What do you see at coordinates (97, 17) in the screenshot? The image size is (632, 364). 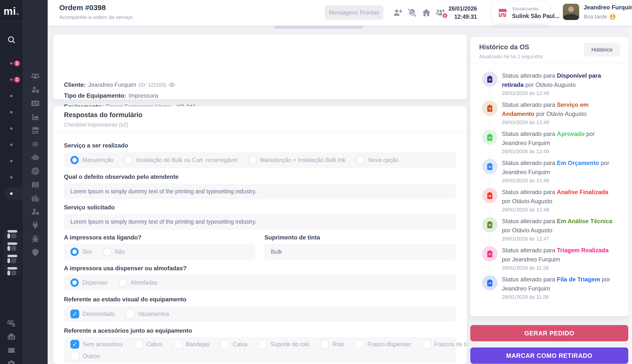 I see `page-subtitle: Acompanhe a ordem de serviço.` at bounding box center [97, 17].